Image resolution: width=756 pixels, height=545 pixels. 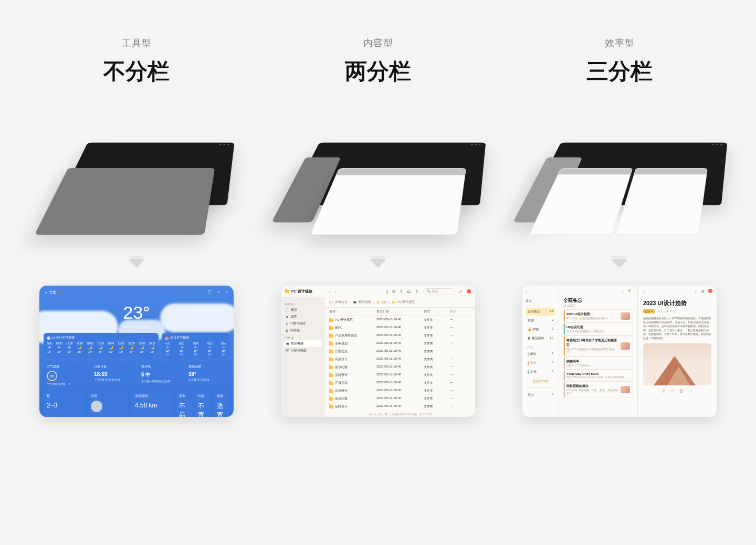 I want to click on sidebar-title: 备忘, so click(x=541, y=301).